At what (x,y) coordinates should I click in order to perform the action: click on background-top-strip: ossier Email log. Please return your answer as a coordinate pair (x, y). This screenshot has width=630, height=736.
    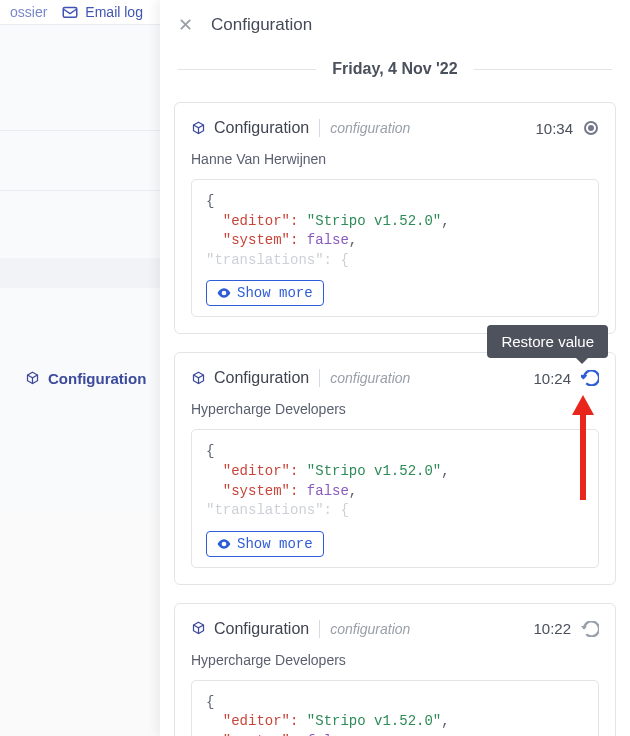
    Looking at the image, I should click on (80, 12).